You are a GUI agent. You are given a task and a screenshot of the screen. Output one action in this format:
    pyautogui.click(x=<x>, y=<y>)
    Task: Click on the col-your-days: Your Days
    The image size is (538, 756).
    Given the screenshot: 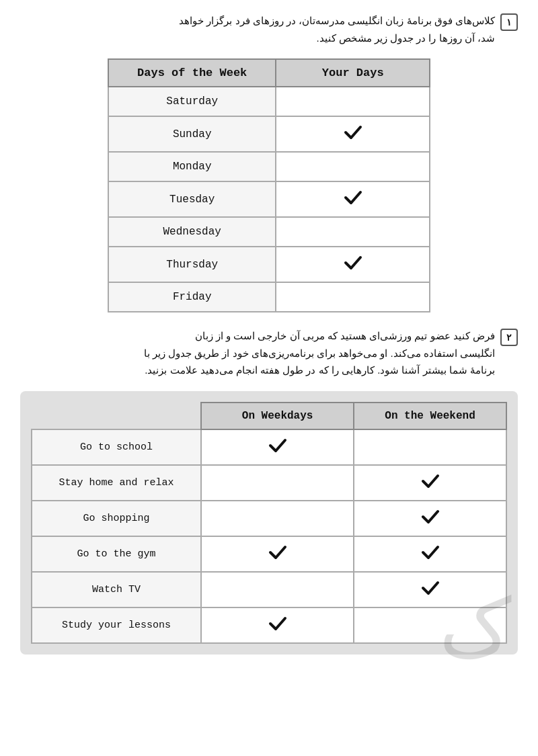 What is the action you would take?
    pyautogui.click(x=352, y=73)
    